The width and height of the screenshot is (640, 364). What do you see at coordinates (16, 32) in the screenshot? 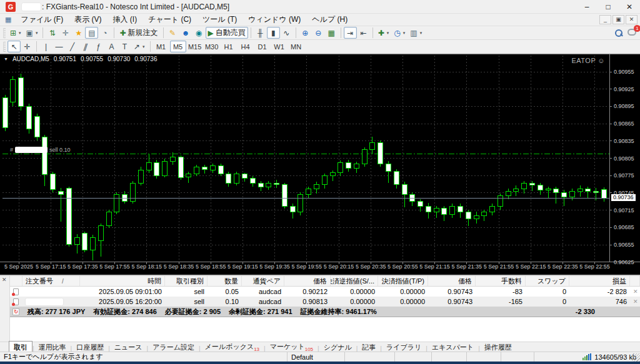
I see `new-chart-button: ⊞▾` at bounding box center [16, 32].